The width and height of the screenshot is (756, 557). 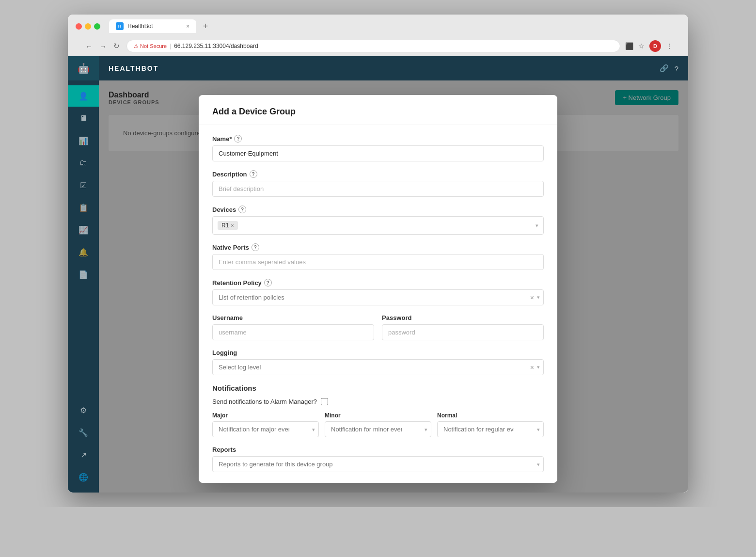 What do you see at coordinates (629, 46) in the screenshot?
I see `extensions-button: ⬛` at bounding box center [629, 46].